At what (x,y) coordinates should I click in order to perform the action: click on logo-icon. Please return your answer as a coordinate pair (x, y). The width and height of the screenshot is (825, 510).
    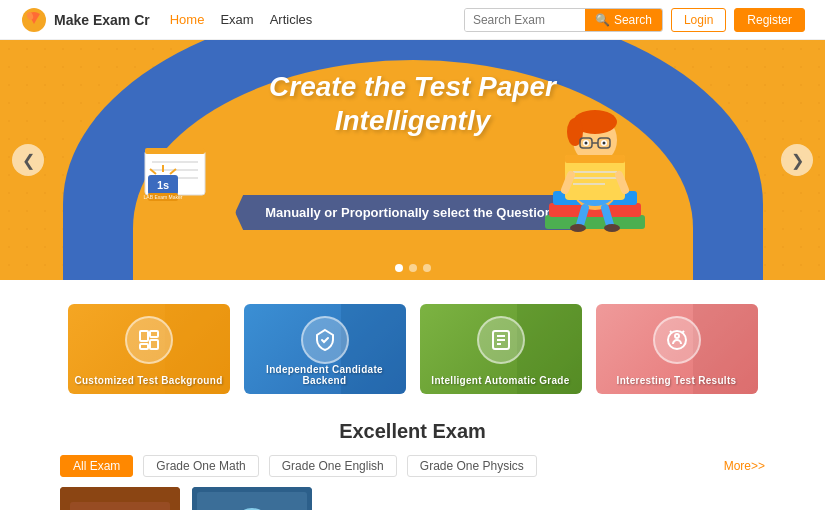
    Looking at the image, I should click on (34, 20).